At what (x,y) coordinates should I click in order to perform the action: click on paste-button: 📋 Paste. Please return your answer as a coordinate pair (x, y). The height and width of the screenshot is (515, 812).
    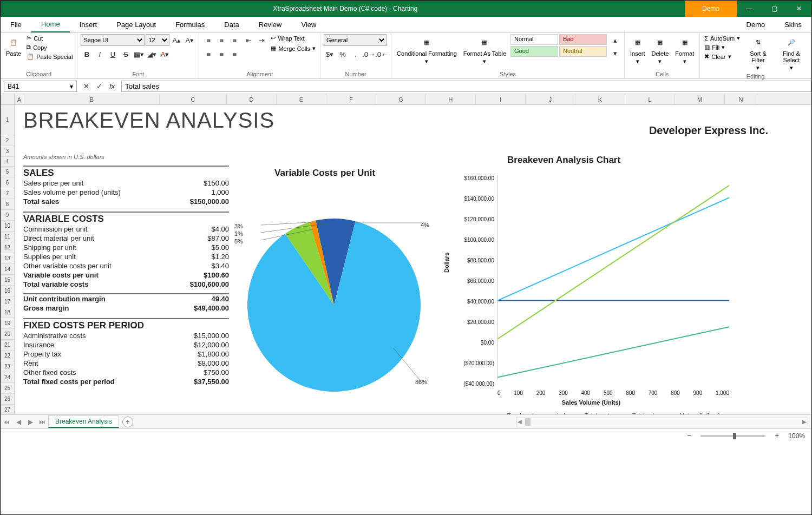
    Looking at the image, I should click on (14, 46).